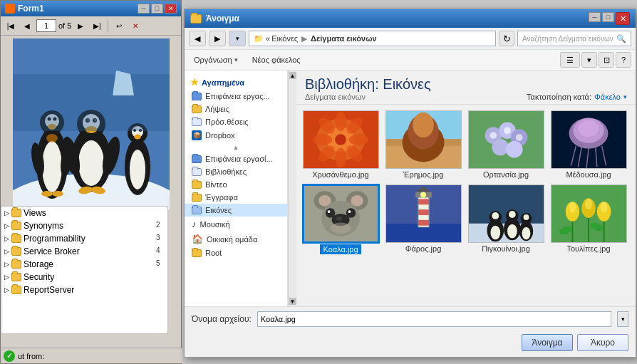  I want to click on first-page-button: |◀, so click(11, 26).